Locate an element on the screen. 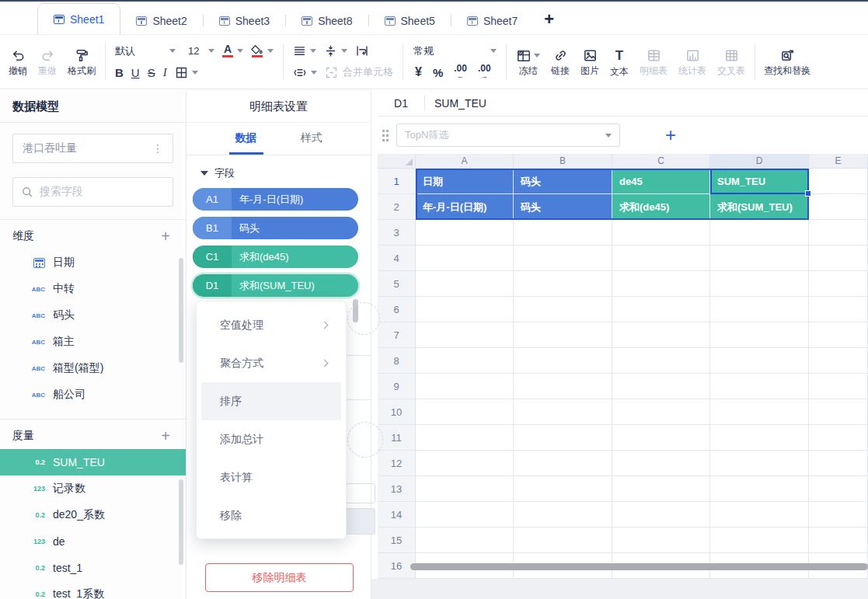  row-header-9: 9 is located at coordinates (396, 387).